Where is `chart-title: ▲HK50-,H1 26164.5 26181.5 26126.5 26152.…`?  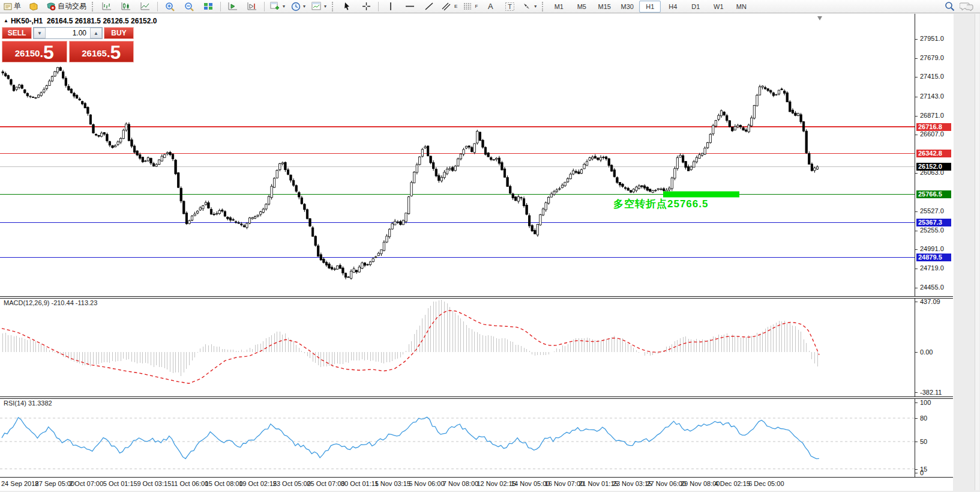 chart-title: ▲HK50-,H1 26164.5 26181.5 26126.5 26152.… is located at coordinates (80, 21).